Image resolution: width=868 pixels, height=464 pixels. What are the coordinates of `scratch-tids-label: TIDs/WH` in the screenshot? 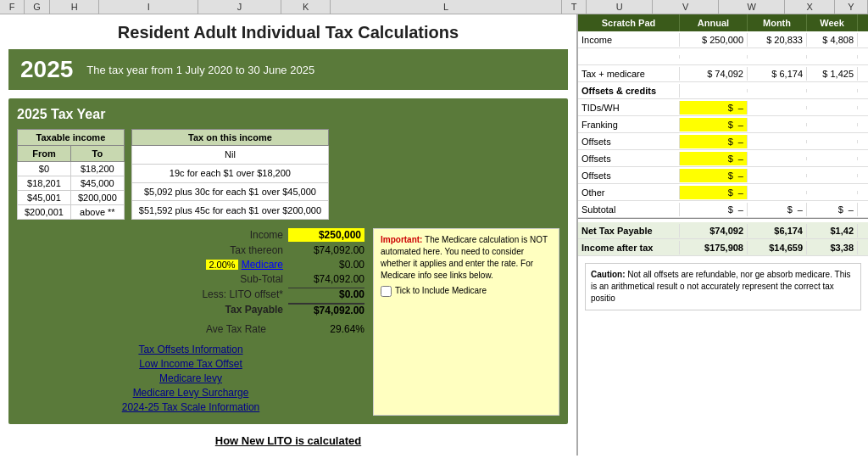 It's located at (629, 108).